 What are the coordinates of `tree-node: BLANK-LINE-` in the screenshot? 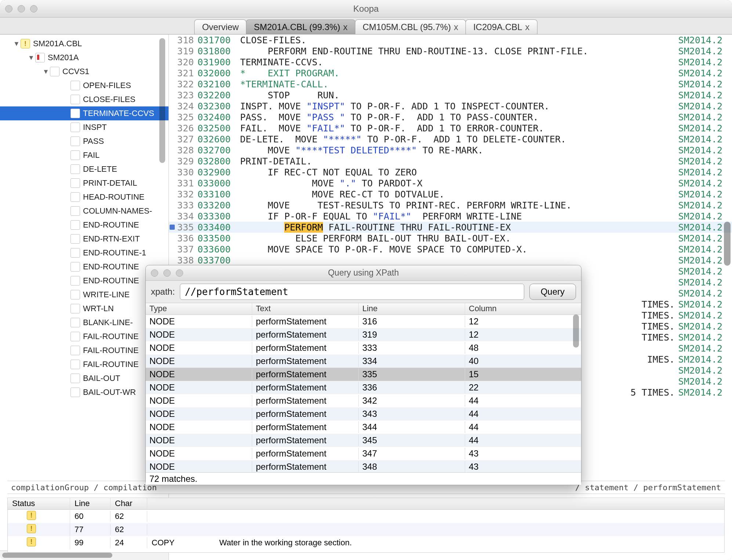 It's located at (84, 323).